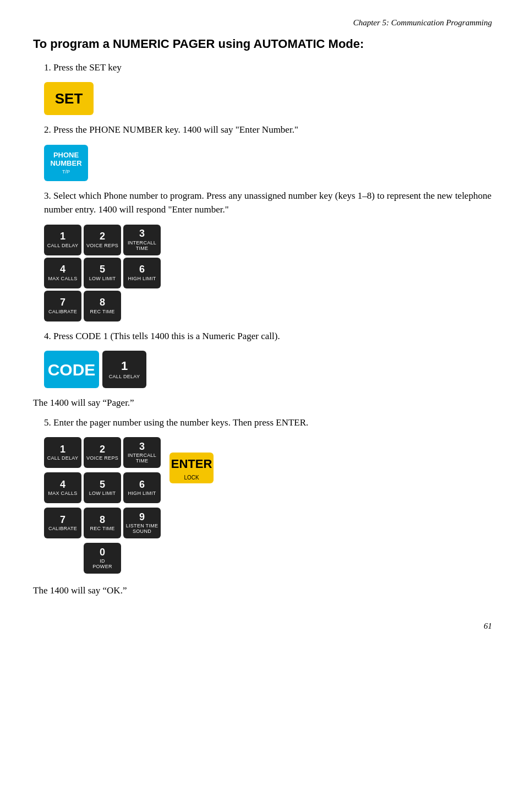 This screenshot has width=525, height=812. Describe the element at coordinates (142, 453) in the screenshot. I see `key-3-intercall-time-s5: 3 INTERCALL TIME` at that location.